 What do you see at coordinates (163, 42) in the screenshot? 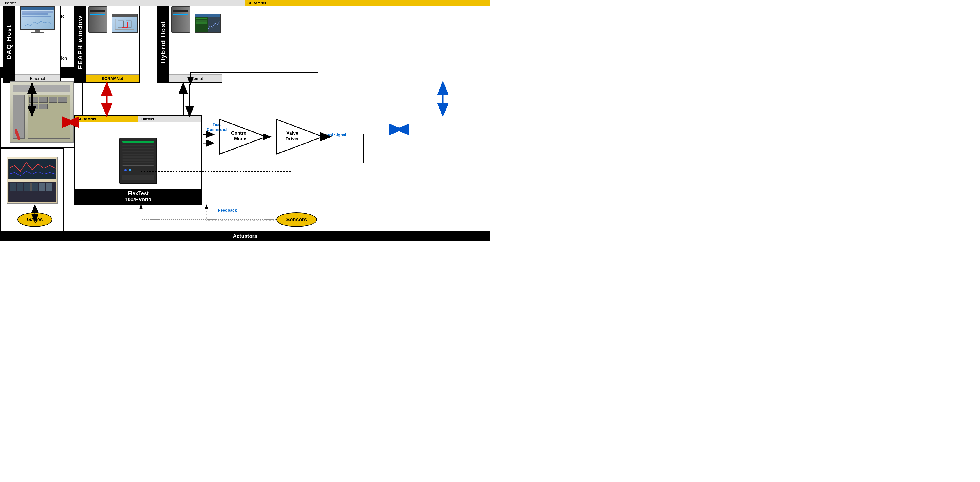
I see `hybrid-host-title: Hybrid Host` at bounding box center [163, 42].